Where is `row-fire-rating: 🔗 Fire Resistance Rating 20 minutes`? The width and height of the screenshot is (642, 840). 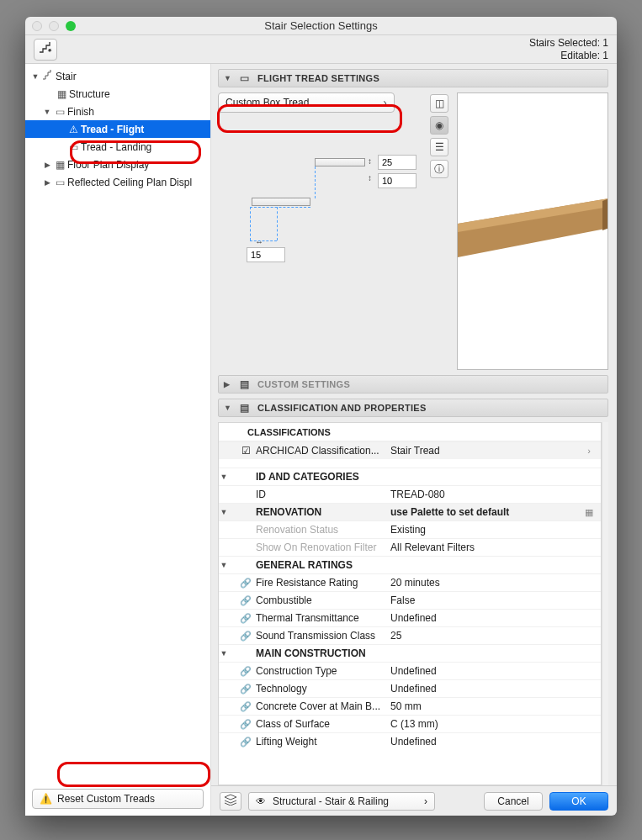
row-fire-rating: 🔗 Fire Resistance Rating 20 minutes is located at coordinates (410, 582).